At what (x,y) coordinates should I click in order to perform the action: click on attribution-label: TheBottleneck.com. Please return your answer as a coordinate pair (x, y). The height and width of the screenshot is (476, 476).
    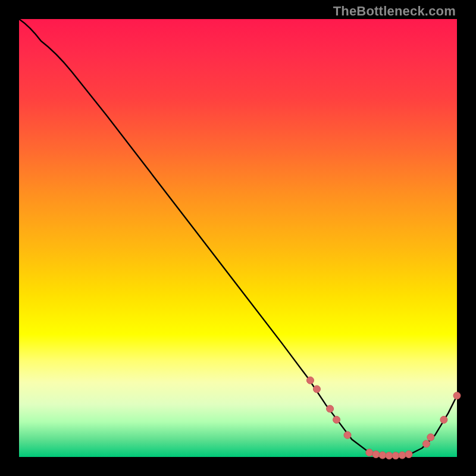
    Looking at the image, I should click on (394, 11).